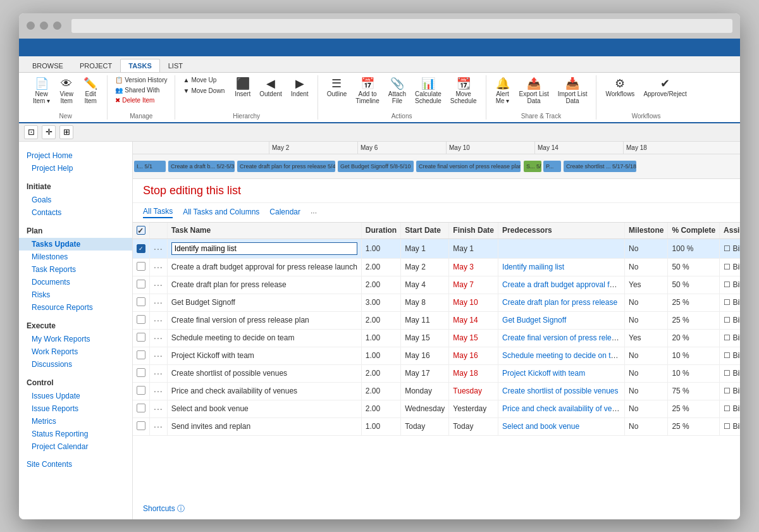  I want to click on sidebar-item-contacts: Contacts, so click(76, 213).